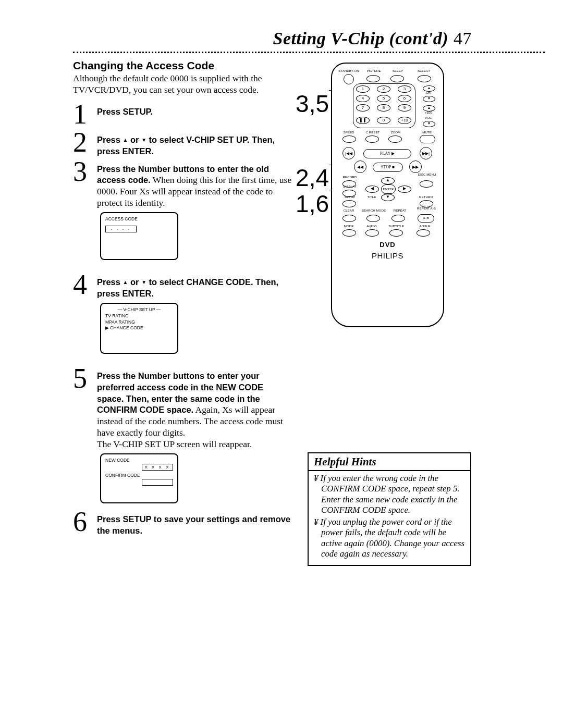  Describe the element at coordinates (429, 118) in the screenshot. I see `lbl-vol: VOL.` at that location.